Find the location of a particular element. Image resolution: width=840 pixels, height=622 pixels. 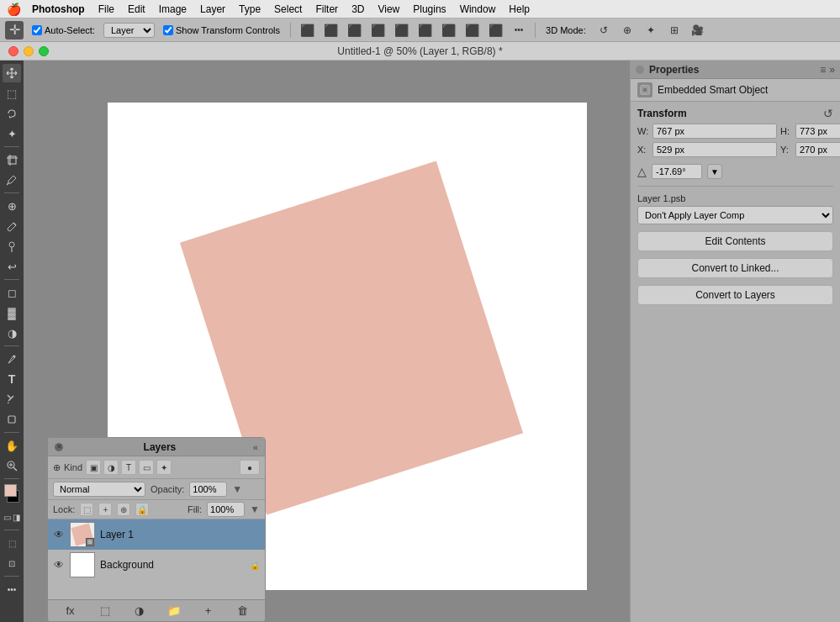

color-swatches is located at coordinates (12, 493).